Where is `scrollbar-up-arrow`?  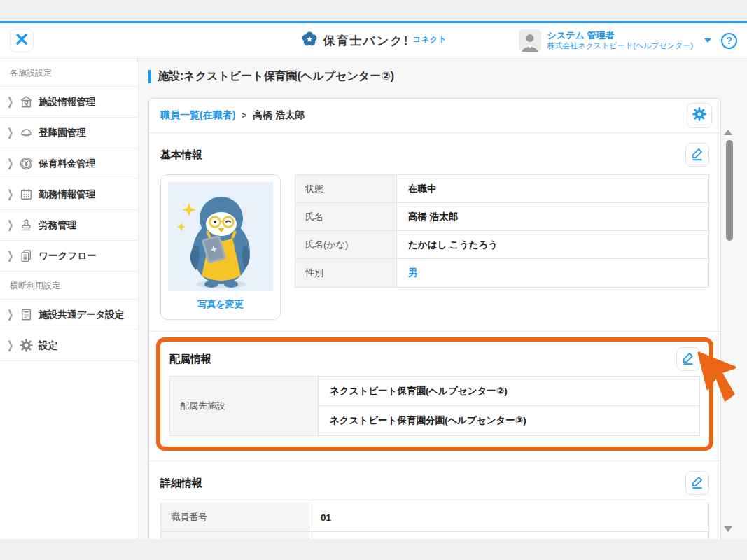 scrollbar-up-arrow is located at coordinates (728, 132).